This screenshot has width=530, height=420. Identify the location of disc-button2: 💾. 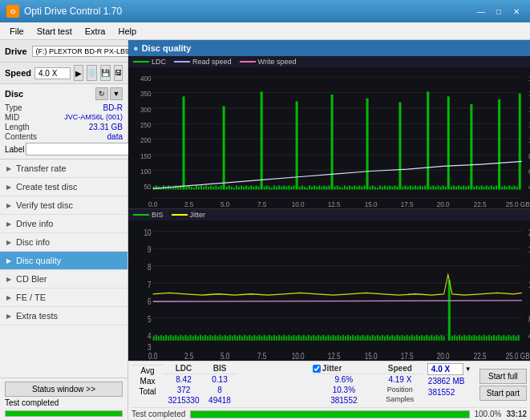
(106, 73).